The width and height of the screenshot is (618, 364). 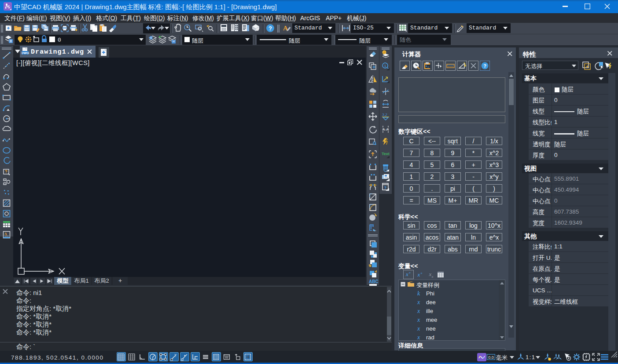 What do you see at coordinates (491, 357) in the screenshot?
I see `svg-text: 0.0` at bounding box center [491, 357].